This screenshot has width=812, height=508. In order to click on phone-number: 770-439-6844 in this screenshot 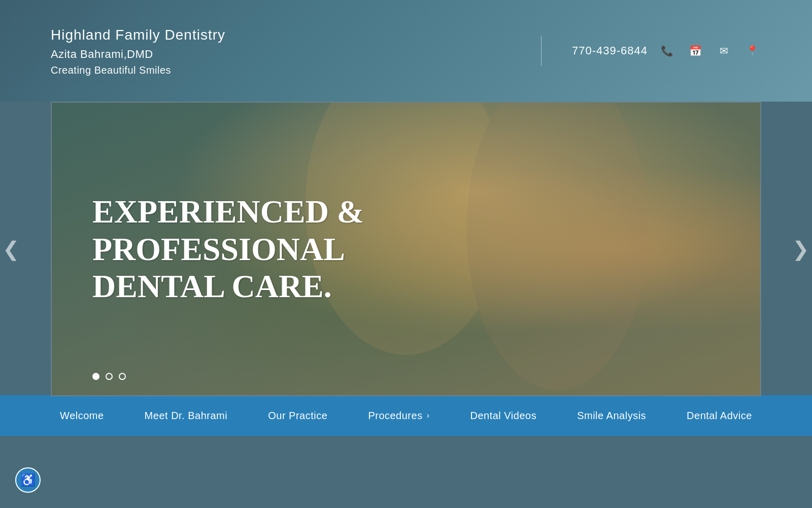, I will do `click(610, 51)`.